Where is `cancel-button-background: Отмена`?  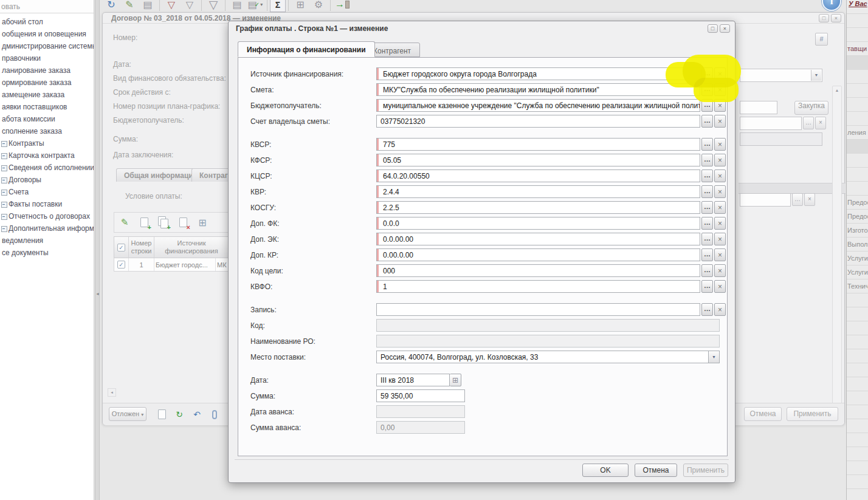 cancel-button-background: Отмена is located at coordinates (763, 414).